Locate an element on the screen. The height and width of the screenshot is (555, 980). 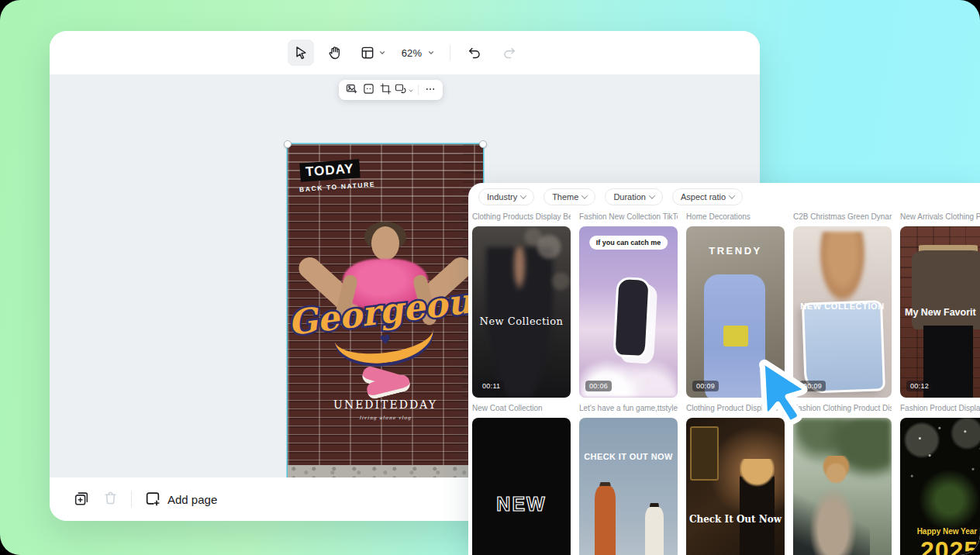
template-title: Clothing Products Display Beati... is located at coordinates (521, 217).